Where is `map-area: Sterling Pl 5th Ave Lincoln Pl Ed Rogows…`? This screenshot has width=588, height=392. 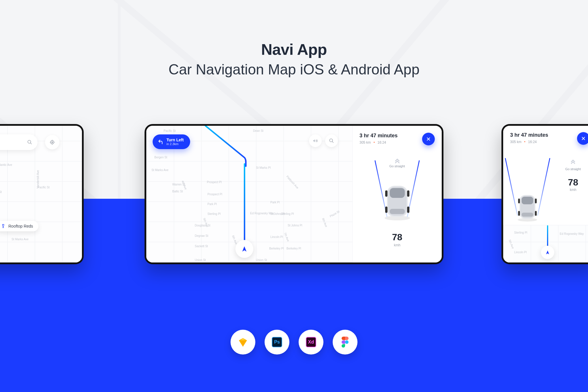 map-area: Sterling Pl 5th Ave Lincoln Pl Ed Rogows… is located at coordinates (546, 244).